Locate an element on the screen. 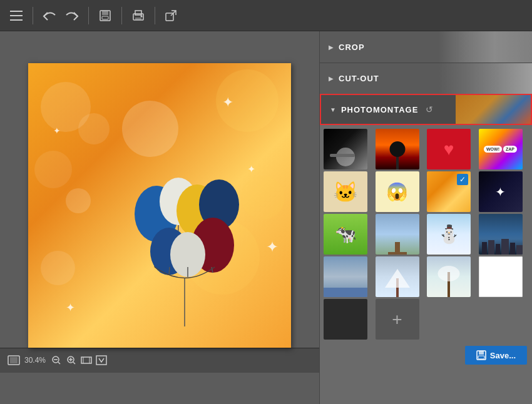  fit-icon is located at coordinates (14, 360).